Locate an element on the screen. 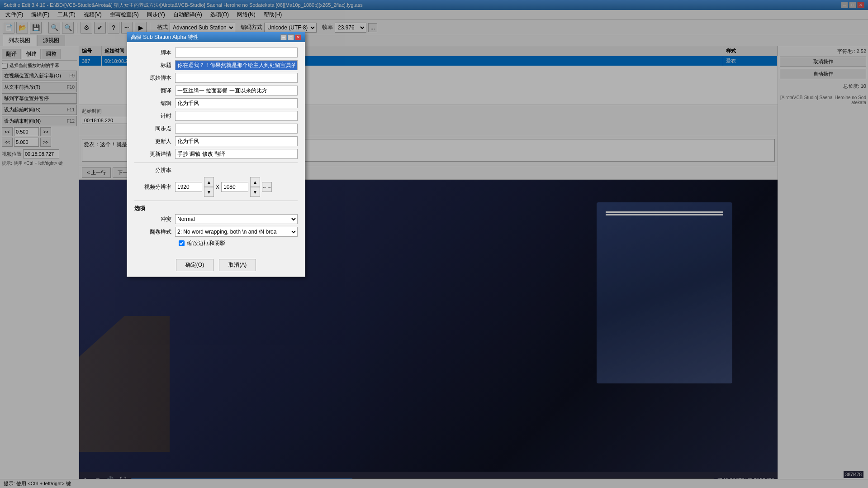 The height and width of the screenshot is (488, 868). translation-input is located at coordinates (236, 91).